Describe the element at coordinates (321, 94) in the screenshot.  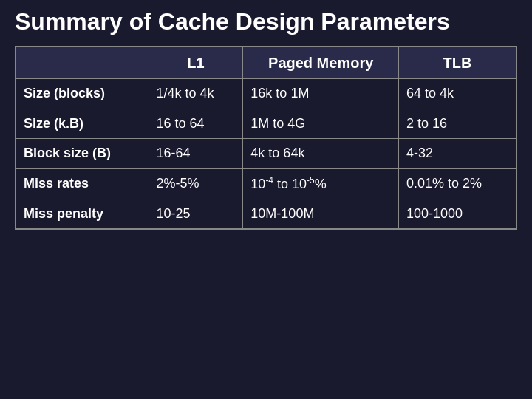
I see `row-paged-size-blocks: 16k to 1M` at that location.